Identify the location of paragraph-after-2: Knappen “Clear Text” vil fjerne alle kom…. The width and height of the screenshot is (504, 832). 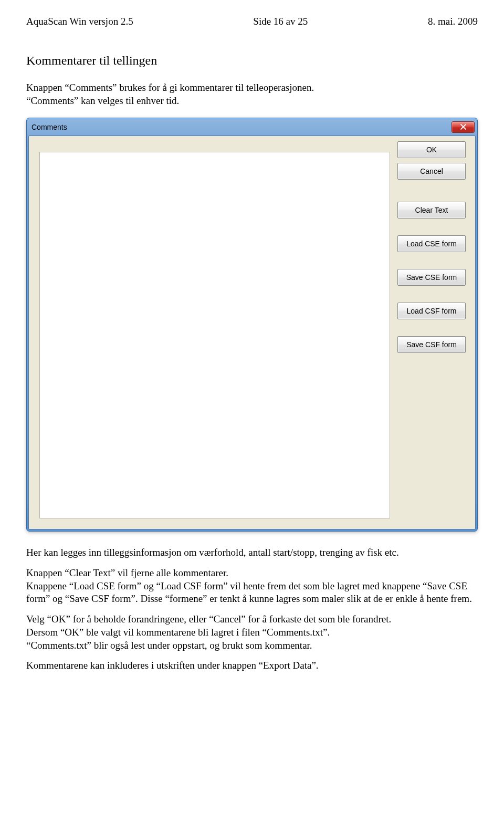
(252, 586).